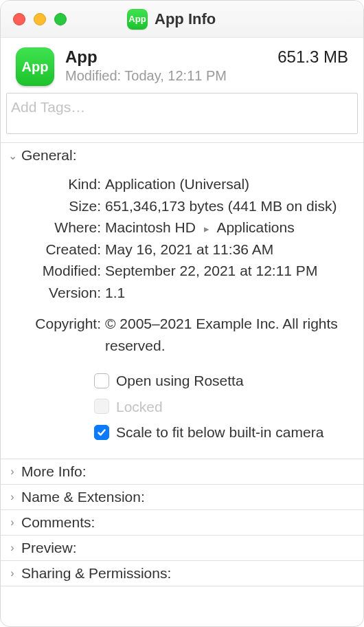 The width and height of the screenshot is (364, 627). Describe the element at coordinates (166, 76) in the screenshot. I see `header-modified: Modified: Today, 12:11 PM` at that location.